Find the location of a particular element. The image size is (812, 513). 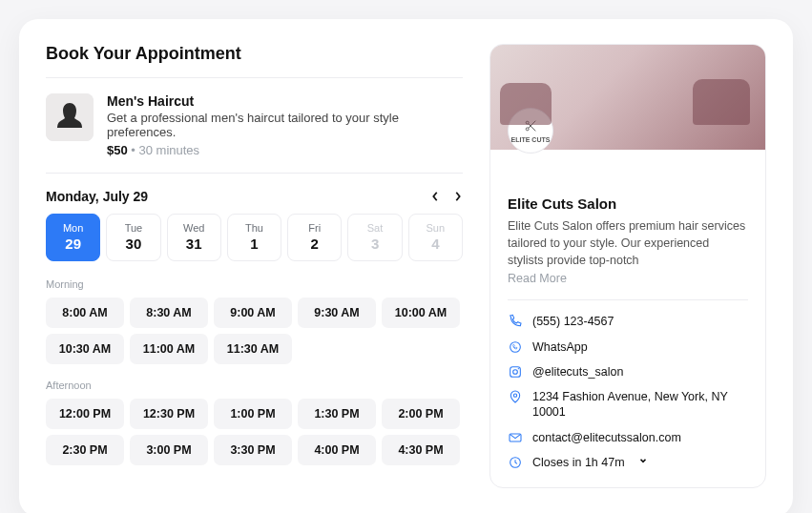

salon-whatsapp: WhatsApp is located at coordinates (560, 347).